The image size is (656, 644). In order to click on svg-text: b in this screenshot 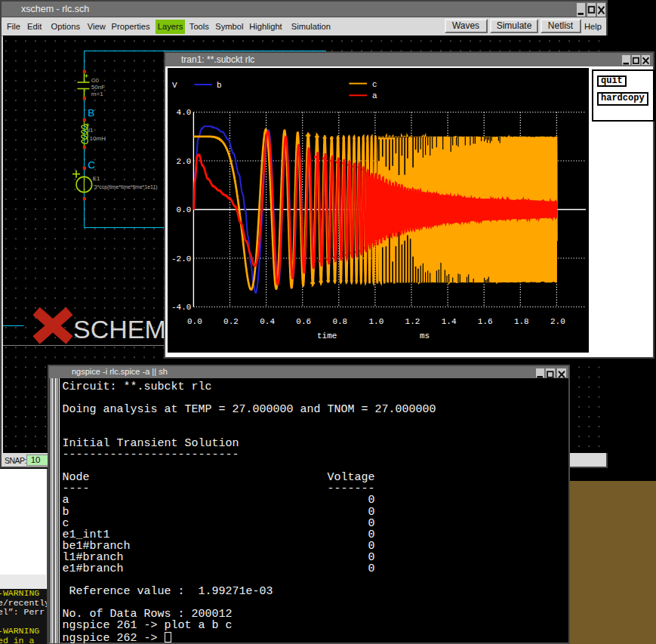, I will do `click(219, 85)`.